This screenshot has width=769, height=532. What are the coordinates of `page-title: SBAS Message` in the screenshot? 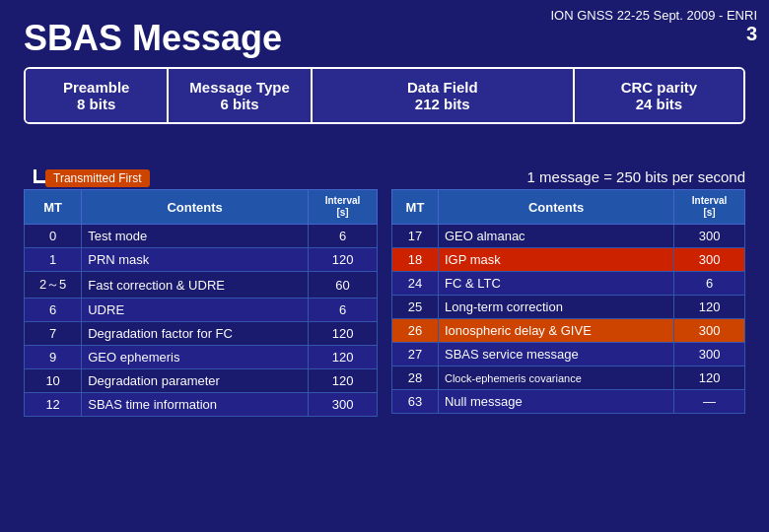 It's located at (153, 38).